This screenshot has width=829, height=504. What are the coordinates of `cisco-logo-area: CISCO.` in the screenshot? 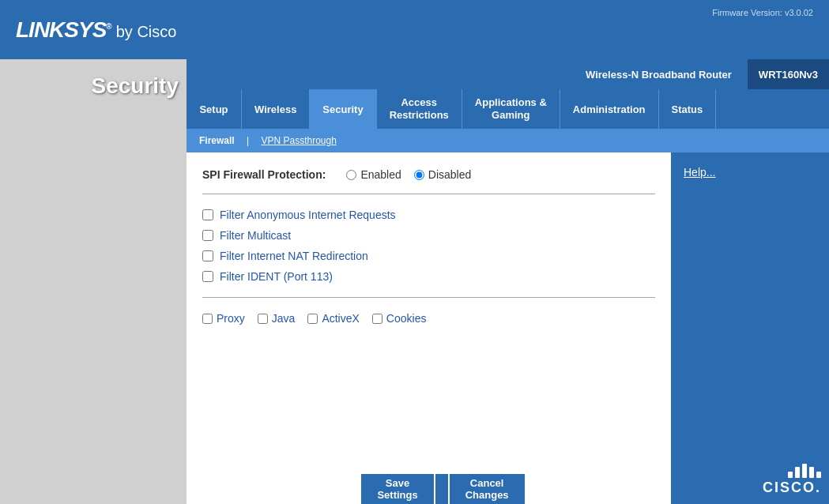 It's located at (792, 480).